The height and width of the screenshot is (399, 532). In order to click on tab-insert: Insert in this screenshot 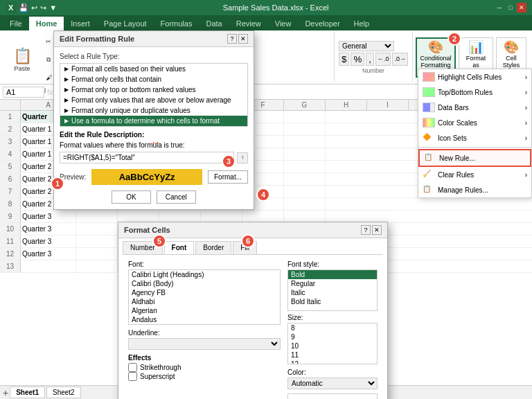, I will do `click(80, 24)`.